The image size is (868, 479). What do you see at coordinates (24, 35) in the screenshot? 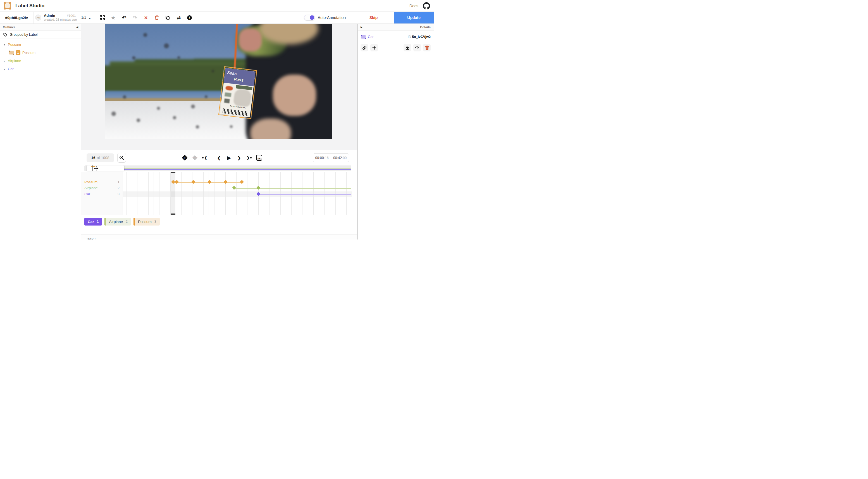
I see `grouping-label: Grouped by Label` at bounding box center [24, 35].